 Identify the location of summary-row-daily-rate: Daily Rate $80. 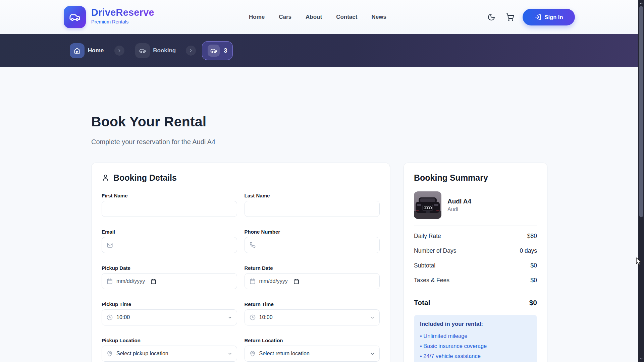
(476, 236).